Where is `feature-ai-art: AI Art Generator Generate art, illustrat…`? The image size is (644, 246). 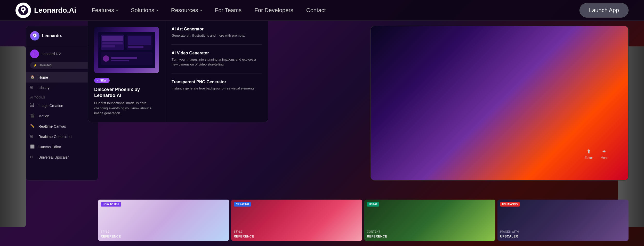
feature-ai-art: AI Art Generator Generate art, illustrat… is located at coordinates (217, 32).